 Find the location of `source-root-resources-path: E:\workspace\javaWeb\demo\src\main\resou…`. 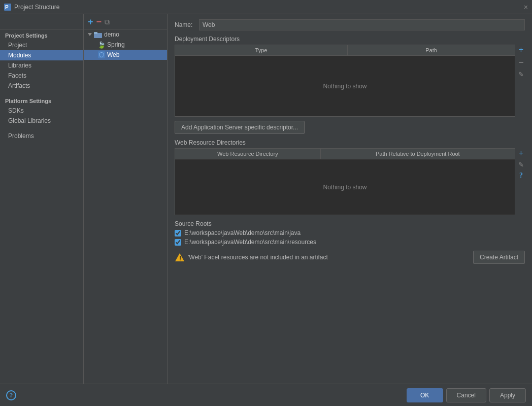

source-root-resources-path: E:\workspace\javaWeb\demo\src\main\resou… is located at coordinates (250, 242).